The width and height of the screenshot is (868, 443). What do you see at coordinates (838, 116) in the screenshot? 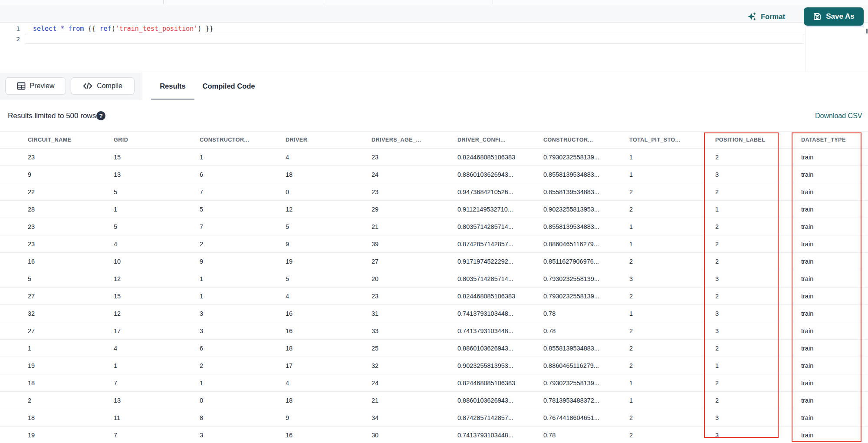
I see `download-csv-link: Download CSV` at bounding box center [838, 116].